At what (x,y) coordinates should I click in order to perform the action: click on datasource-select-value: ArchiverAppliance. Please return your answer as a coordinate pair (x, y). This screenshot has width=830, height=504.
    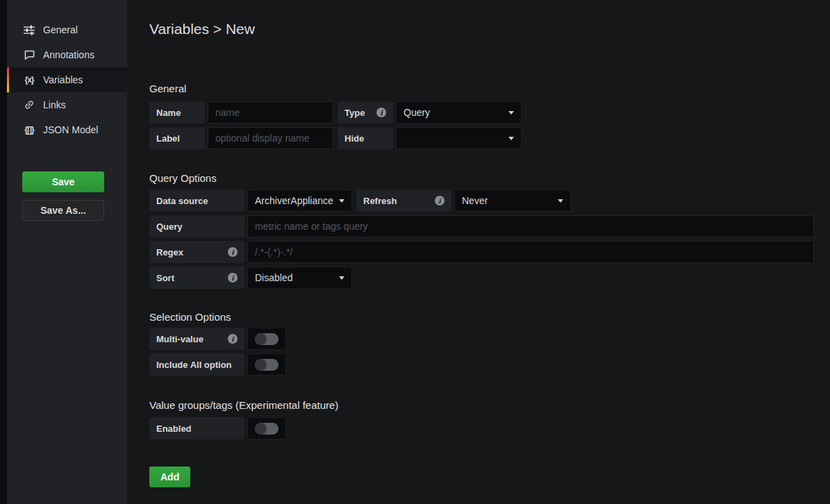
    Looking at the image, I should click on (294, 201).